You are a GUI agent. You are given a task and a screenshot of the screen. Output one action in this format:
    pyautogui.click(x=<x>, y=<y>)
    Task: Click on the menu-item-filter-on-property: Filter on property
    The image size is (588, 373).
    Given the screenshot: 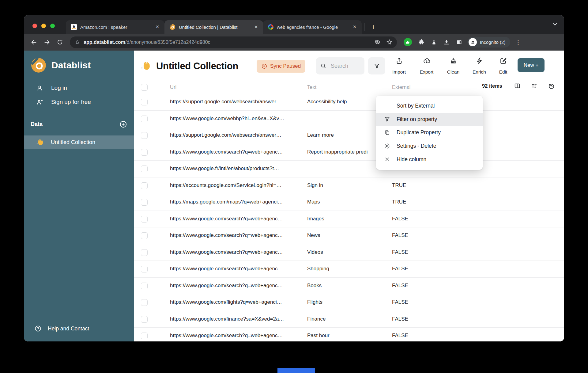 What is the action you would take?
    pyautogui.click(x=429, y=120)
    